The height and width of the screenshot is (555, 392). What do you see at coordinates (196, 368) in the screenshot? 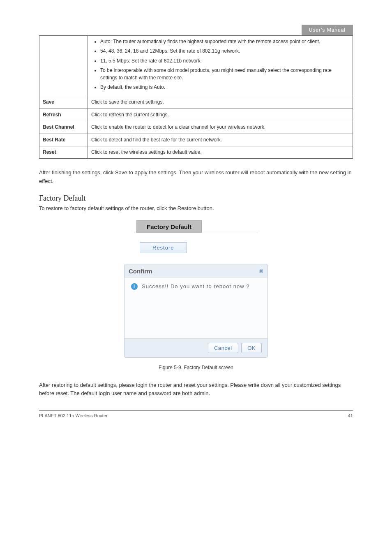
I see `figure-caption: Figure 5-9. Factory Default screen` at bounding box center [196, 368].